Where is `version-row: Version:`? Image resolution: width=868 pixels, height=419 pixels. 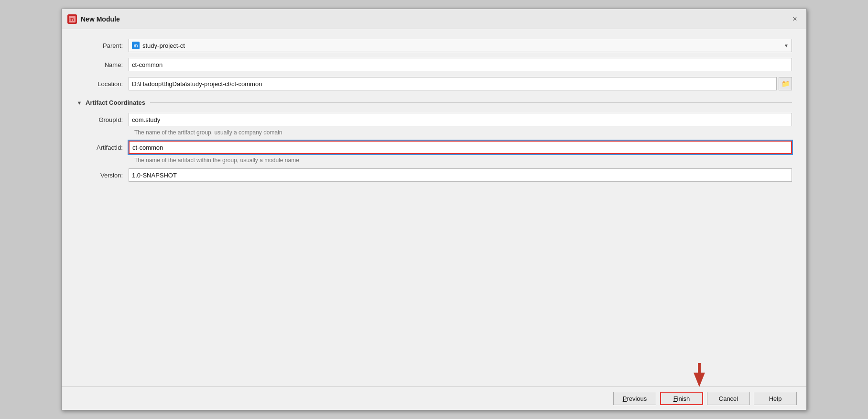
version-row: Version: is located at coordinates (434, 175).